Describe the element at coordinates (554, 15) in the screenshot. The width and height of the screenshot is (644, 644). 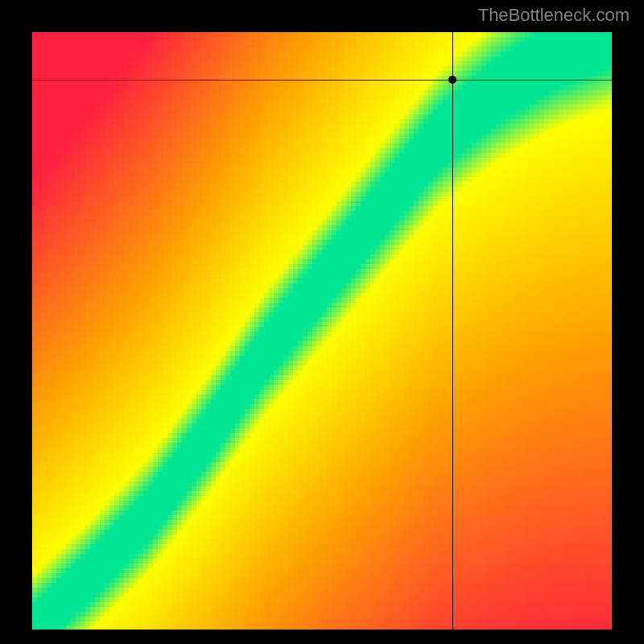
I see `watermark-text: TheBottleneck.com` at that location.